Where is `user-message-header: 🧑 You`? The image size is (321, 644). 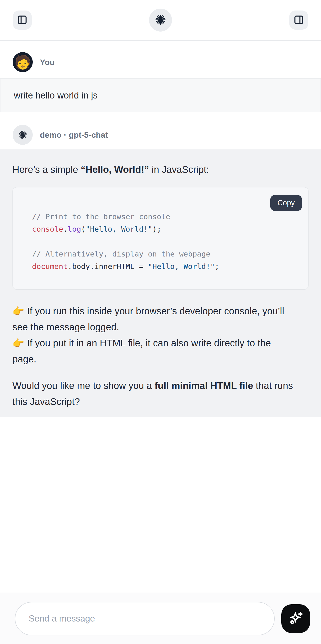
user-message-header: 🧑 You is located at coordinates (160, 62).